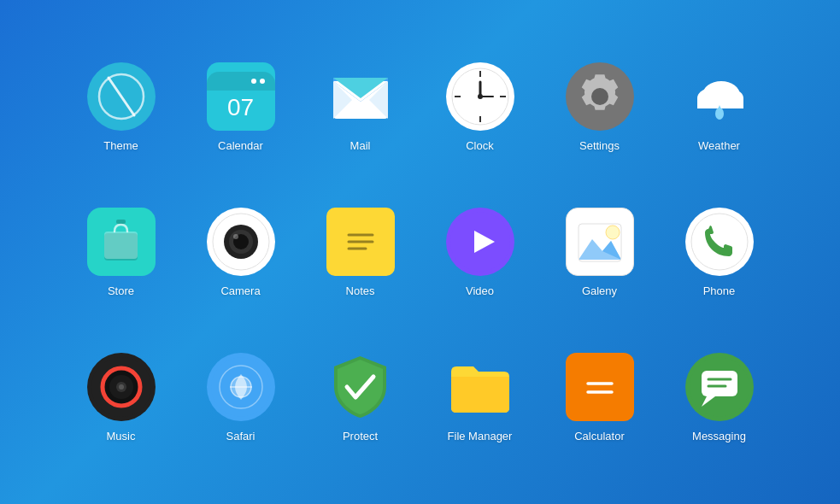  What do you see at coordinates (121, 436) in the screenshot?
I see `music-label: Music` at bounding box center [121, 436].